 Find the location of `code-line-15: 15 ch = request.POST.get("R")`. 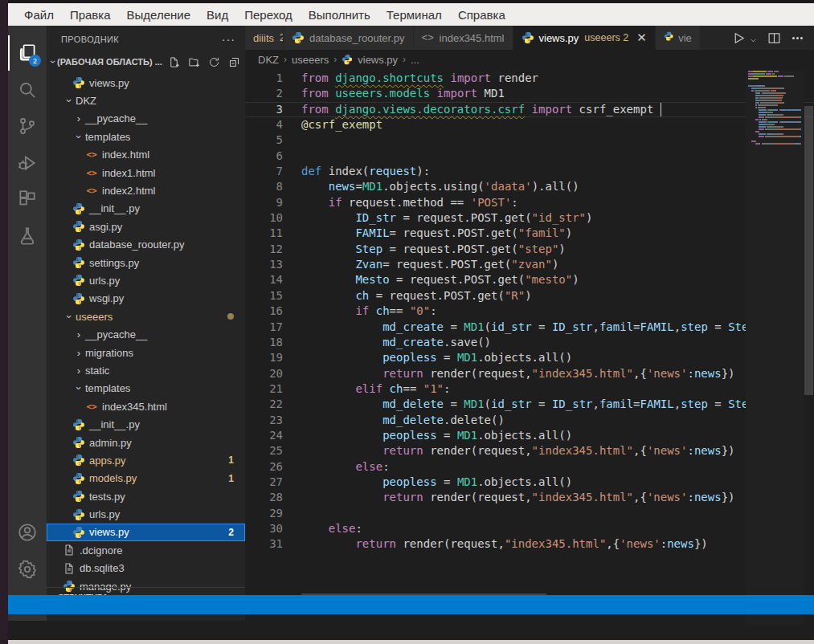

code-line-15: 15 ch = request.POST.get("R") is located at coordinates (530, 296).